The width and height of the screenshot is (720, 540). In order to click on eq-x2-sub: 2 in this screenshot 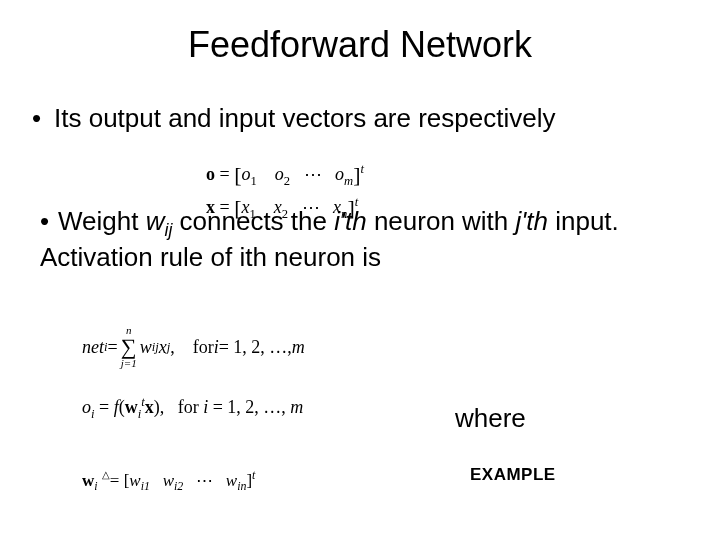, I will do `click(285, 214)`.